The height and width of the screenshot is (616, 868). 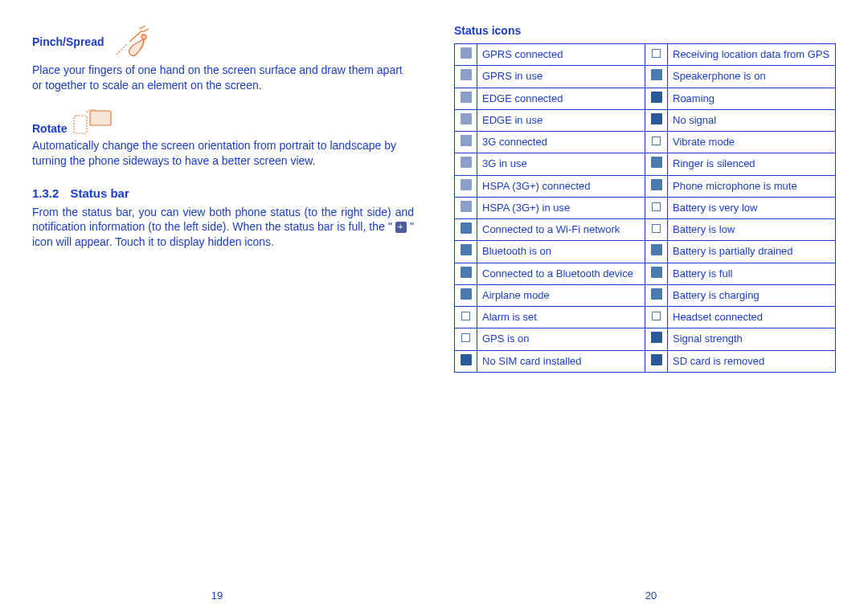 What do you see at coordinates (217, 596) in the screenshot?
I see `page-number-left: 19` at bounding box center [217, 596].